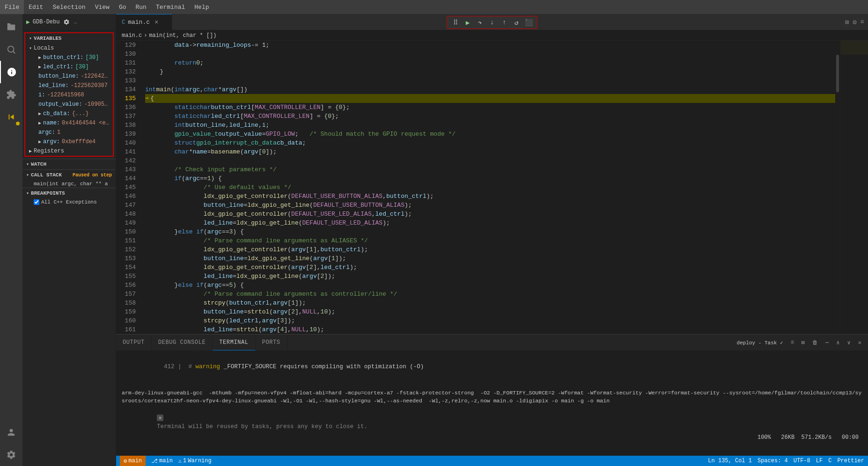  What do you see at coordinates (69, 202) in the screenshot?
I see `breakpoint-item: All C++ Exceptions` at bounding box center [69, 202].